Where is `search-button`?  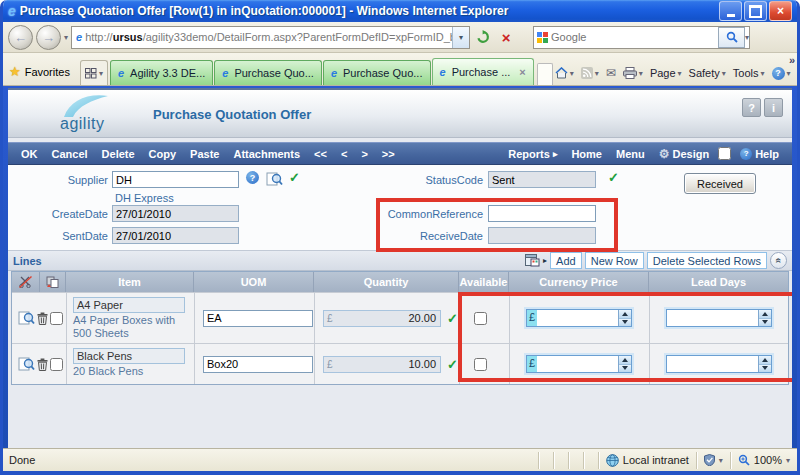 search-button is located at coordinates (732, 38).